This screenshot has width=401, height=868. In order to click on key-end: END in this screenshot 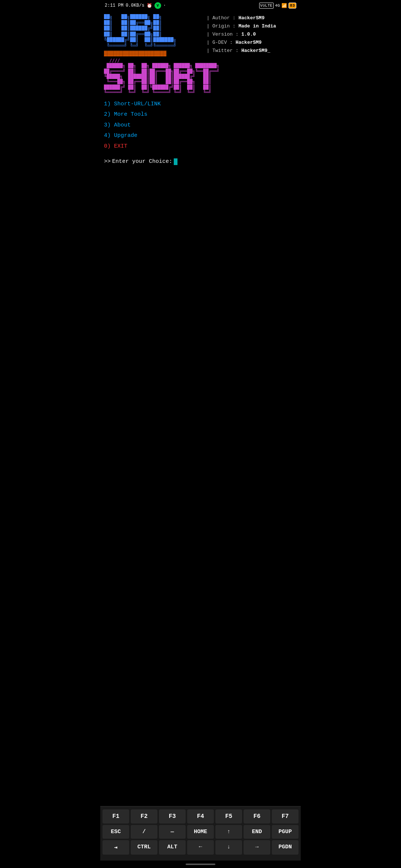, I will do `click(257, 832)`.